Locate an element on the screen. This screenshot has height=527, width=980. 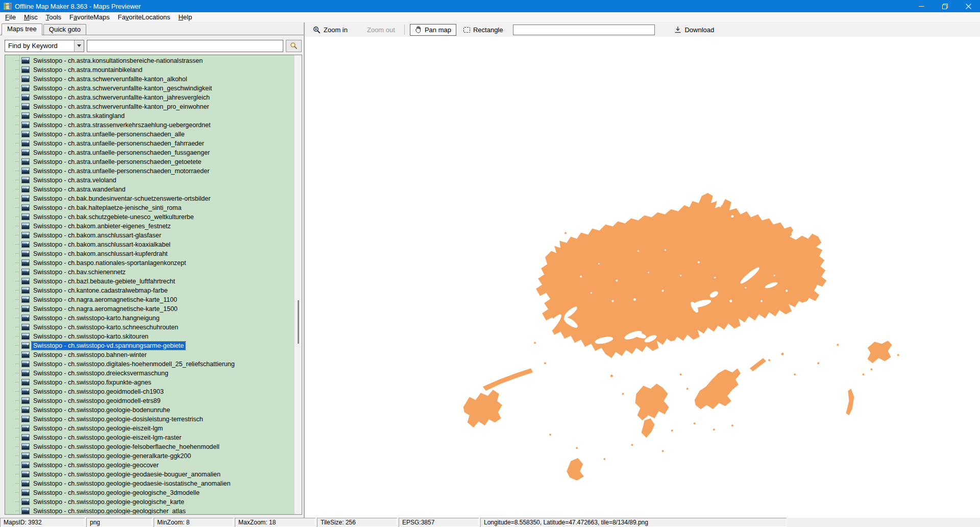
search-input is located at coordinates (185, 46).